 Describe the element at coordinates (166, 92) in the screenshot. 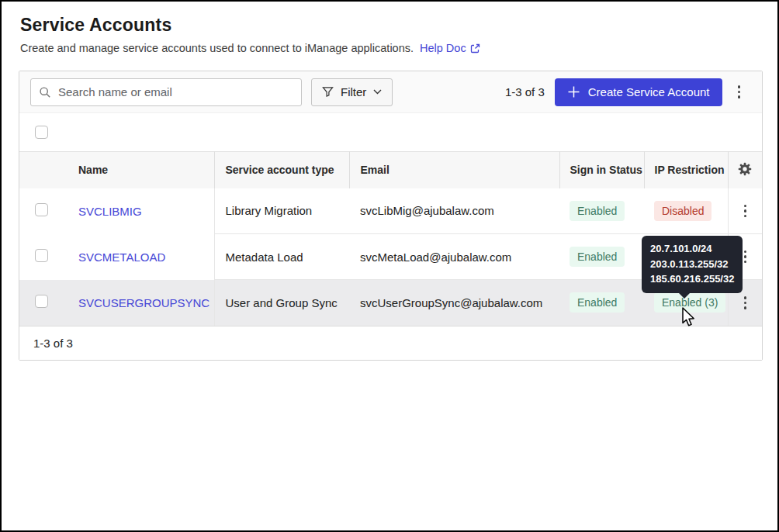

I see `search-box` at that location.